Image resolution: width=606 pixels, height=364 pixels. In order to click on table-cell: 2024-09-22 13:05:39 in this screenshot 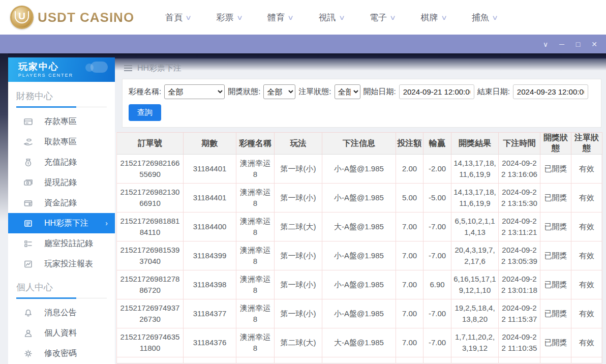, I will do `click(520, 256)`.